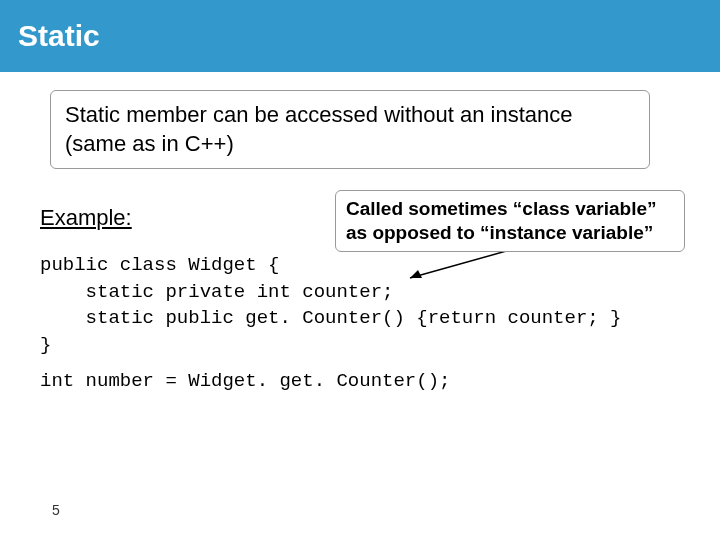 Image resolution: width=720 pixels, height=540 pixels. What do you see at coordinates (331, 318) in the screenshot?
I see `code-l3: static public get. Counter() {return cou…` at bounding box center [331, 318].